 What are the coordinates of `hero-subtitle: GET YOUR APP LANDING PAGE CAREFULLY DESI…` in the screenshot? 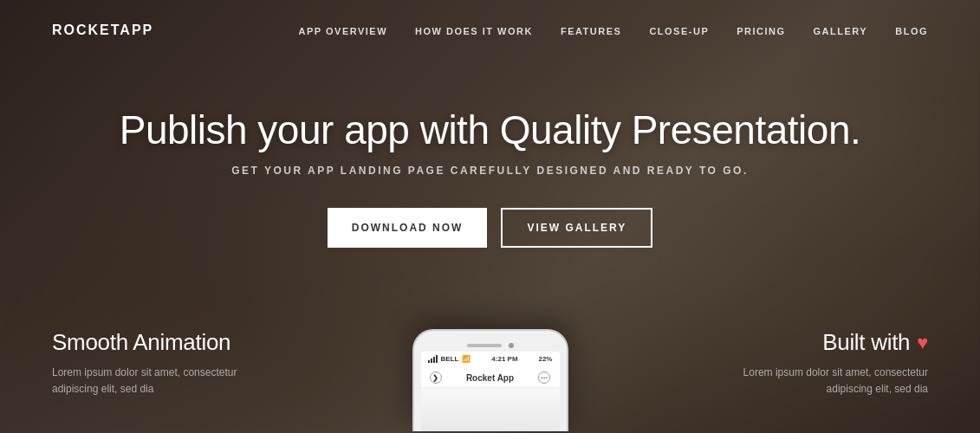 It's located at (490, 171).